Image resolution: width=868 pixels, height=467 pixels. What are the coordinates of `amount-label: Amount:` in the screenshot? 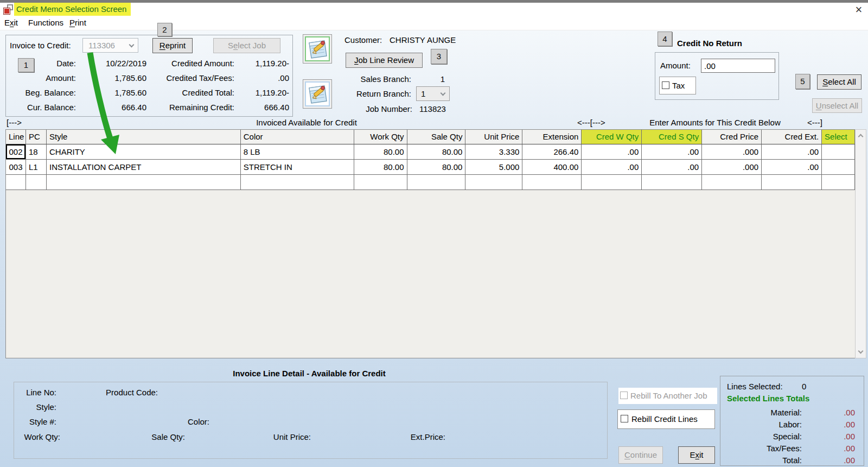 It's located at (43, 78).